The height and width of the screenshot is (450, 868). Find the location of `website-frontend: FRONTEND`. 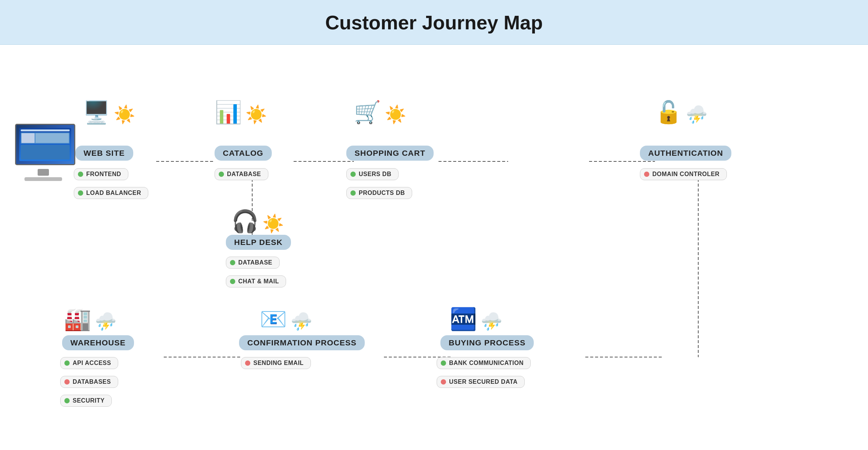

website-frontend: FRONTEND is located at coordinates (101, 174).